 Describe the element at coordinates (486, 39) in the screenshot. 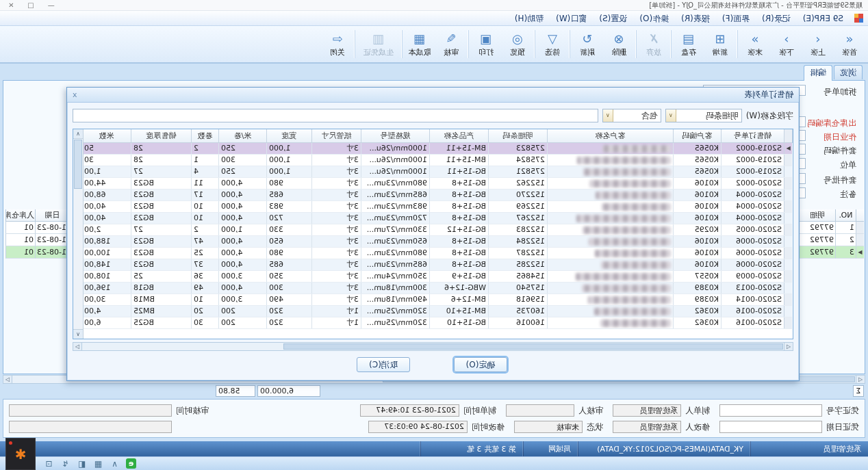

I see `print-icon: ▣` at that location.